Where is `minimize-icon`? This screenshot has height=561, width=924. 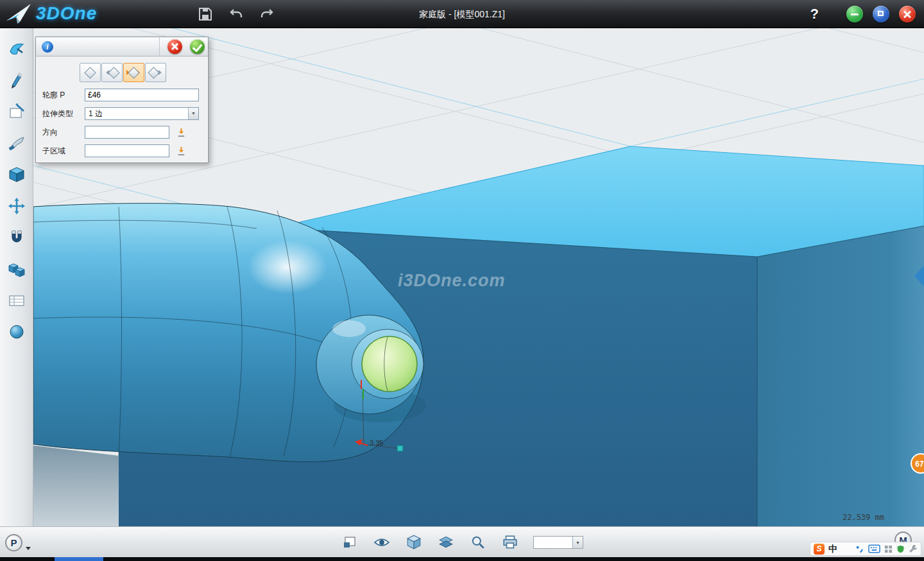
minimize-icon is located at coordinates (855, 14).